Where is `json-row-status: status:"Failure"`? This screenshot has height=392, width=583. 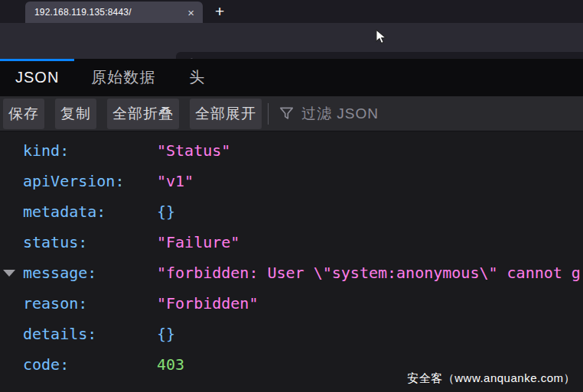
json-row-status: status:"Failure" is located at coordinates (292, 242).